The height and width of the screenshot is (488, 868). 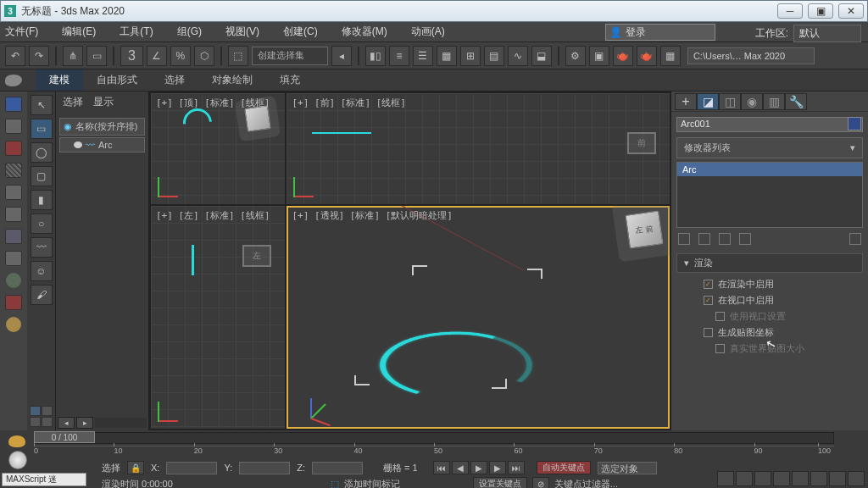 What do you see at coordinates (781, 349) in the screenshot?
I see `chk-realworld: 真实世界贴图大小` at bounding box center [781, 349].